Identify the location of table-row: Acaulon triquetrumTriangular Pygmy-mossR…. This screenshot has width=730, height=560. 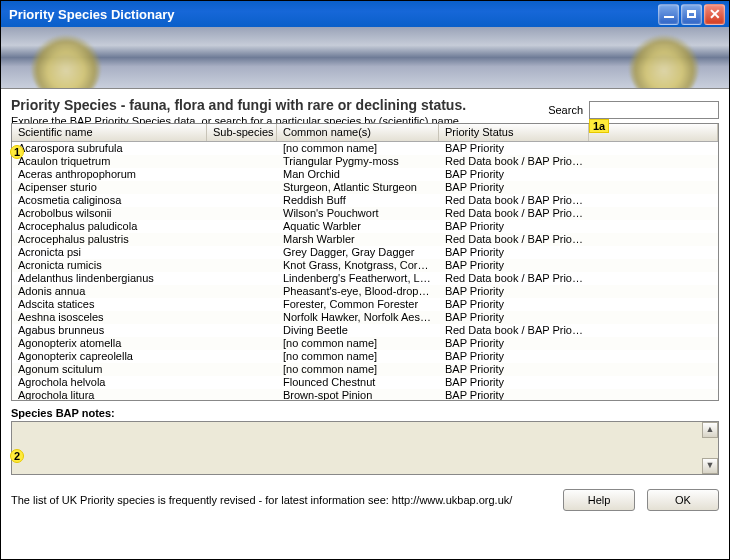
(365, 162).